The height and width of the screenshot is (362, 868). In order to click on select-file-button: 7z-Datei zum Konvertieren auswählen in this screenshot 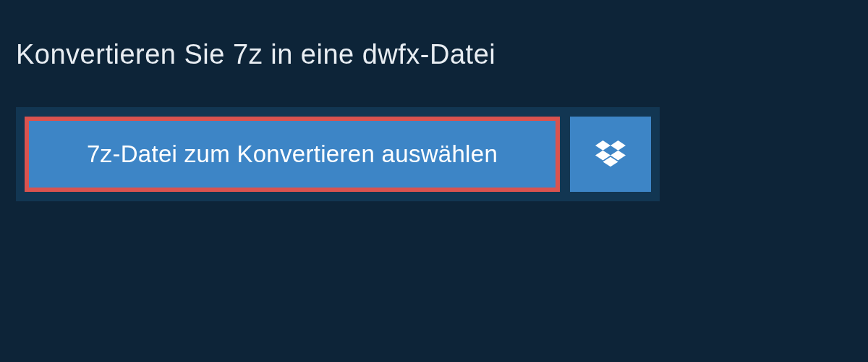, I will do `click(292, 154)`.